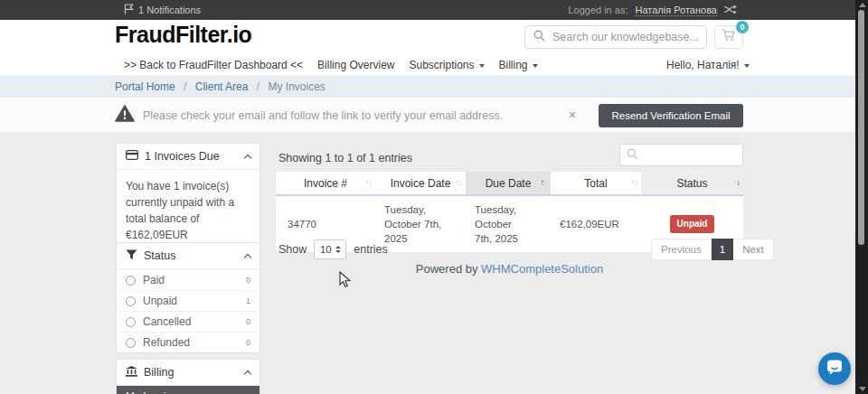  What do you see at coordinates (626, 37) in the screenshot?
I see `knowledgebase-search-input` at bounding box center [626, 37].